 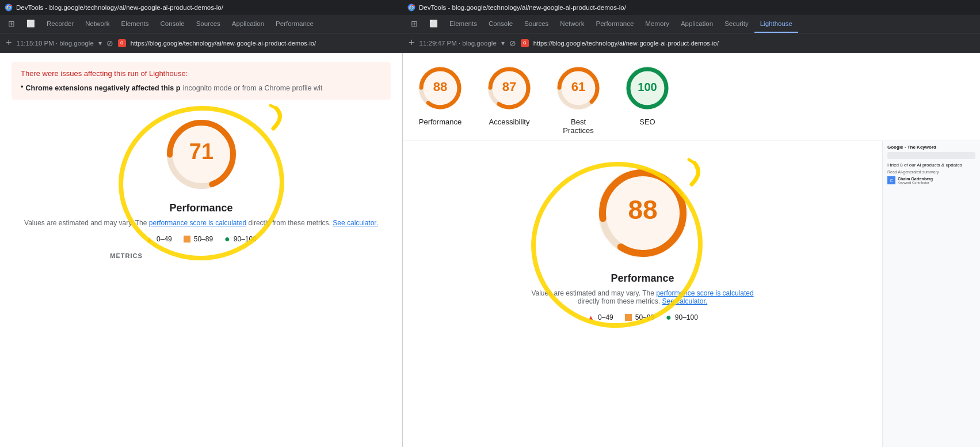 I want to click on right-range-high: 90–100, so click(x=687, y=317).